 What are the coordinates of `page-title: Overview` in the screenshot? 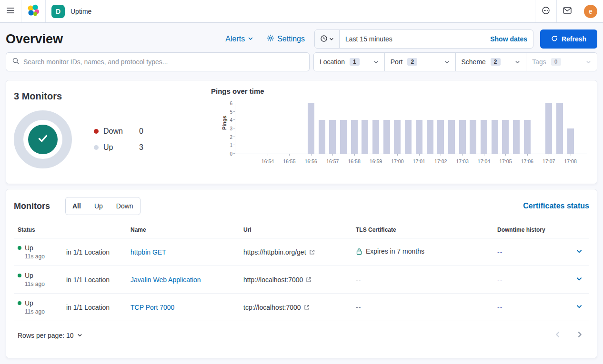 It's located at (34, 39).